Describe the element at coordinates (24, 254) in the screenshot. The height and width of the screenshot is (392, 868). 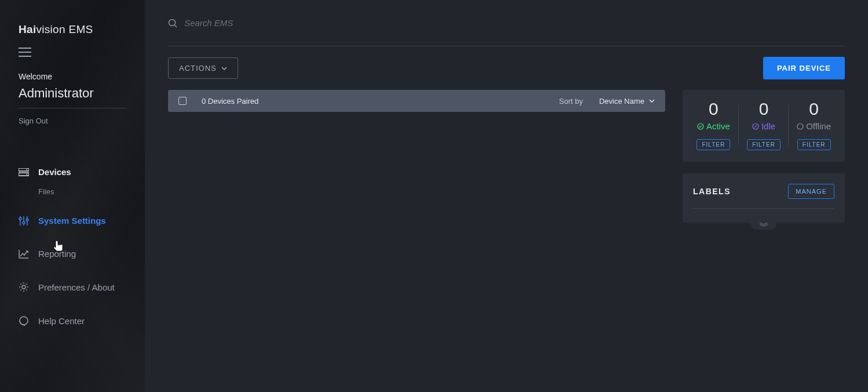
I see `chart-icon` at that location.